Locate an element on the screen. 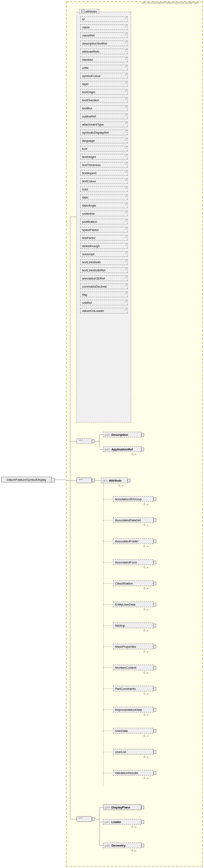 This screenshot has width=204, height=868. element-RepresentationData: RepresentationData is located at coordinates (133, 710).